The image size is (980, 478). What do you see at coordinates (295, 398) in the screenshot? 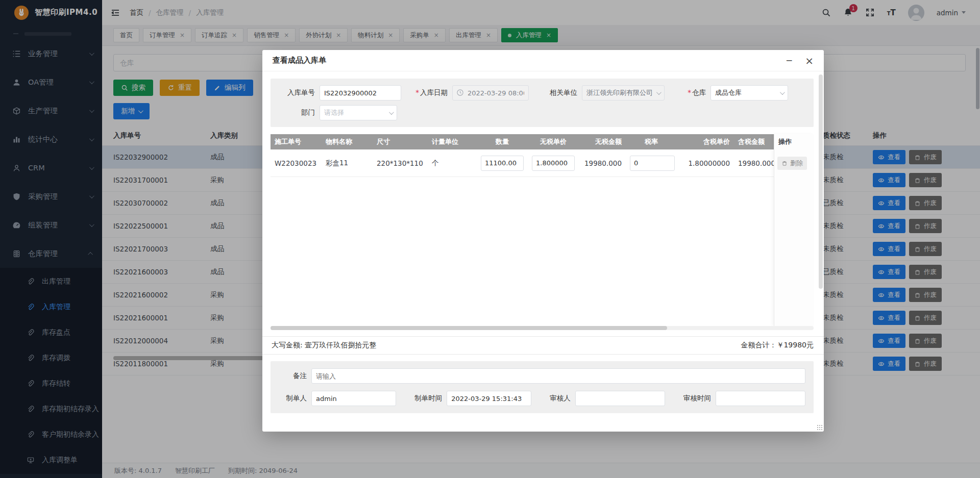
I see `creator-label: 制单人` at bounding box center [295, 398].